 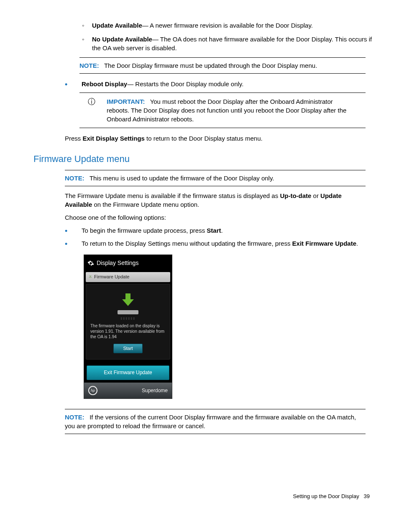 I want to click on note-text: If the versions of the current Door Disp…, so click(x=210, y=421).